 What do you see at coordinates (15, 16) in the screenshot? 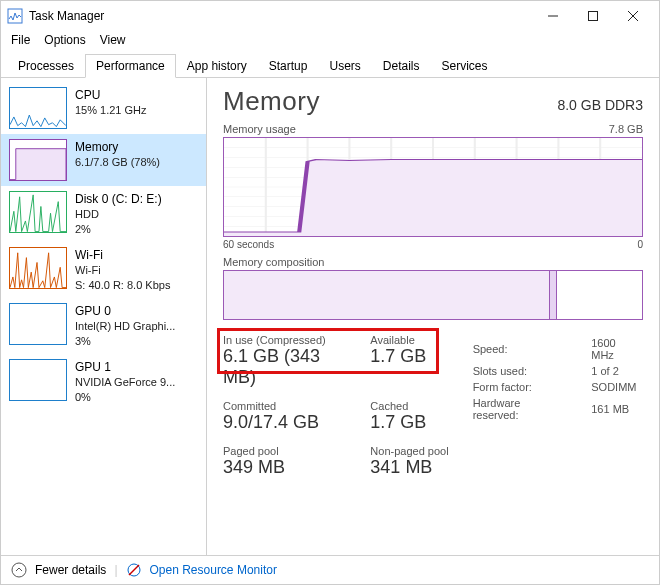
I see `app-icon` at bounding box center [15, 16].